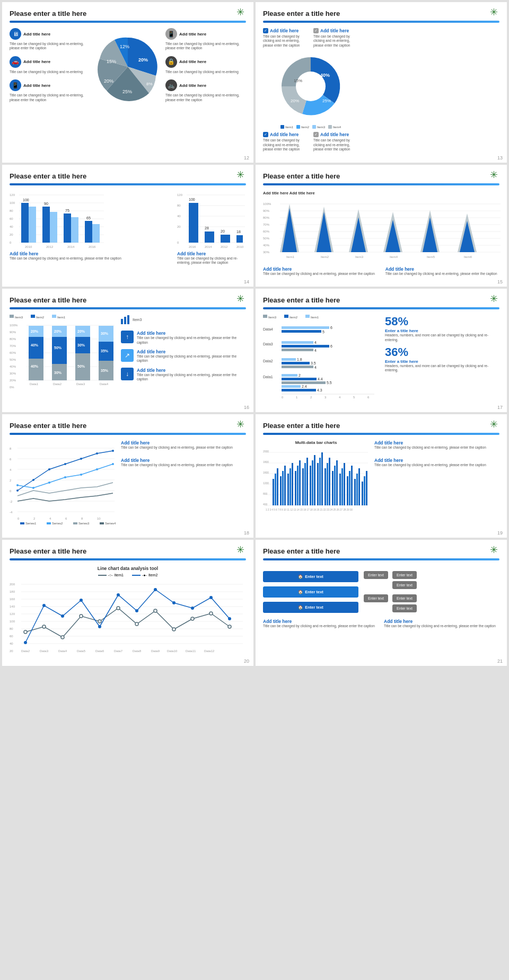 The height and width of the screenshot is (980, 509). Describe the element at coordinates (26, 200) in the screenshot. I see `svg-text: 100` at that location.